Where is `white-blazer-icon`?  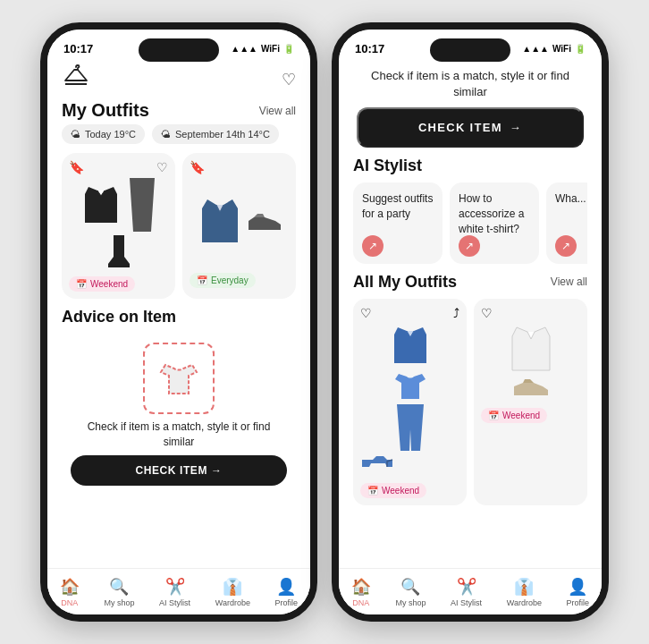 white-blazer-icon is located at coordinates (531, 351).